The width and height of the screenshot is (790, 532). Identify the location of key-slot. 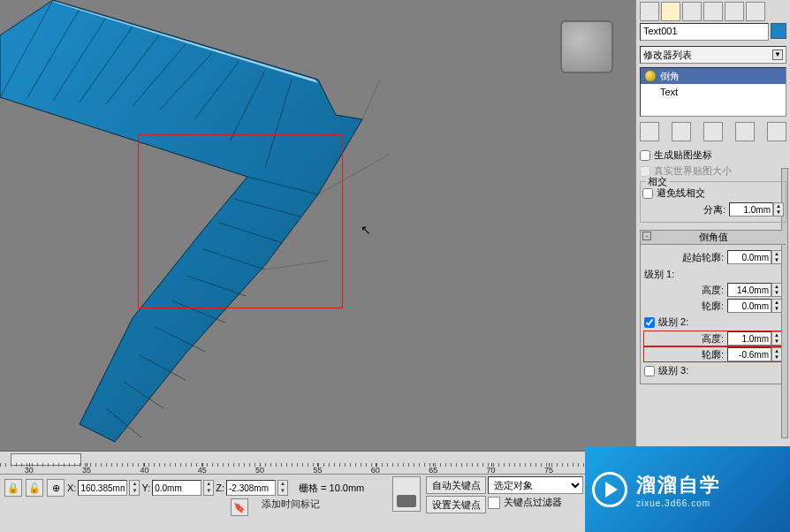
(406, 494).